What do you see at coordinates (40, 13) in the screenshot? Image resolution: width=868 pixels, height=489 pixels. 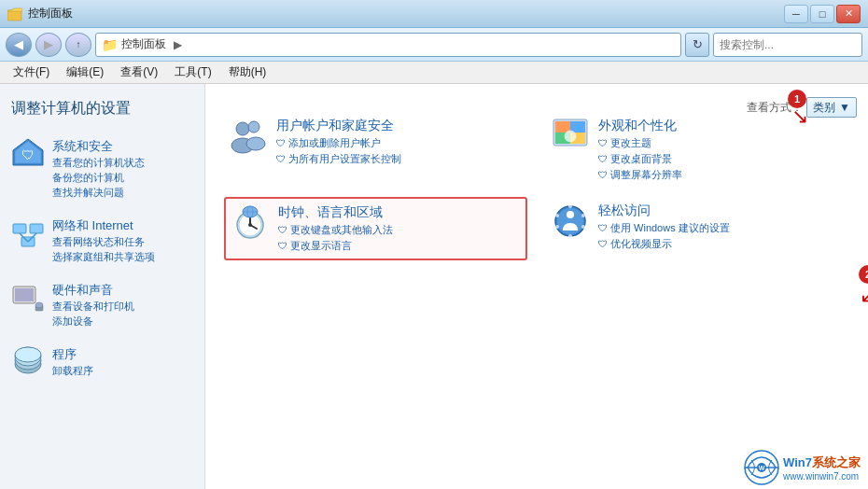 I see `title-bar-left: 控制面板` at bounding box center [40, 13].